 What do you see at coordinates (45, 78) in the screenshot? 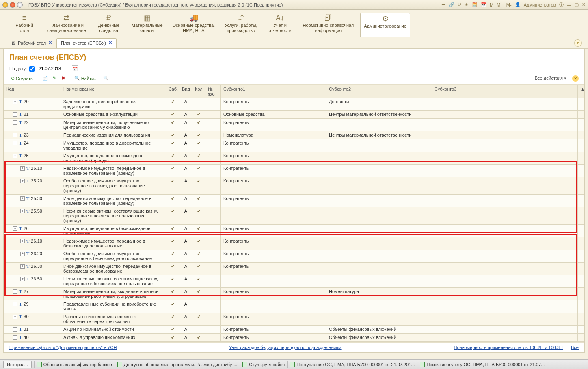
I see `copy-button: 📄` at bounding box center [45, 78].